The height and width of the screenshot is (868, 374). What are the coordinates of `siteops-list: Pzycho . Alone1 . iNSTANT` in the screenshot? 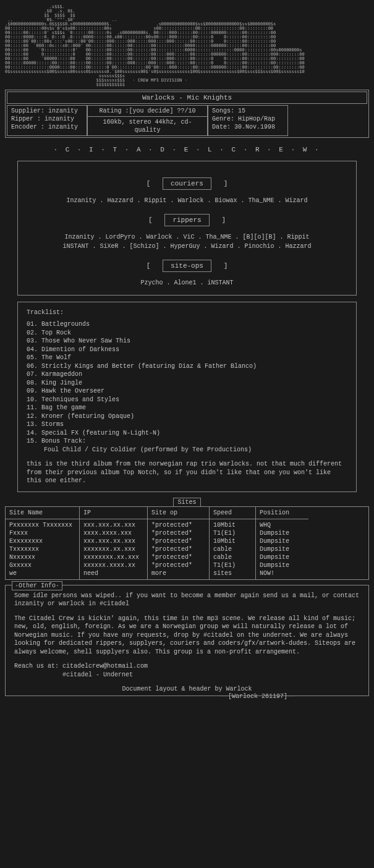 It's located at (187, 283).